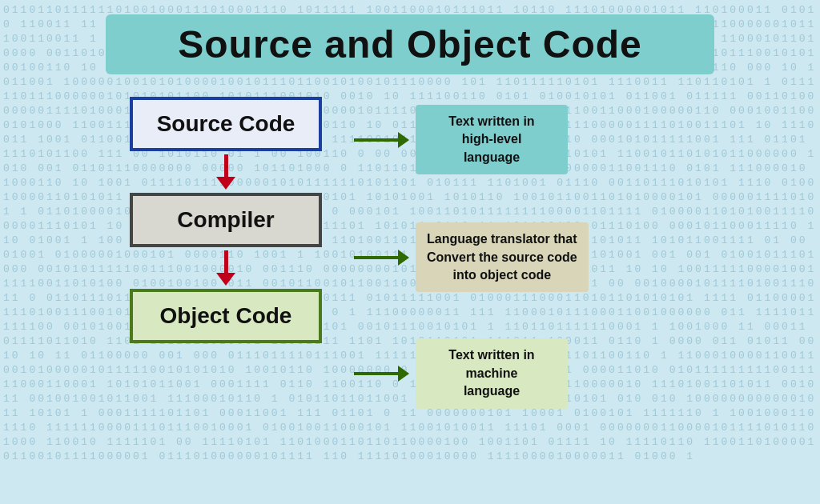 The width and height of the screenshot is (820, 504). Describe the element at coordinates (381, 258) in the screenshot. I see `arrow-to-compiler-desc` at that location.